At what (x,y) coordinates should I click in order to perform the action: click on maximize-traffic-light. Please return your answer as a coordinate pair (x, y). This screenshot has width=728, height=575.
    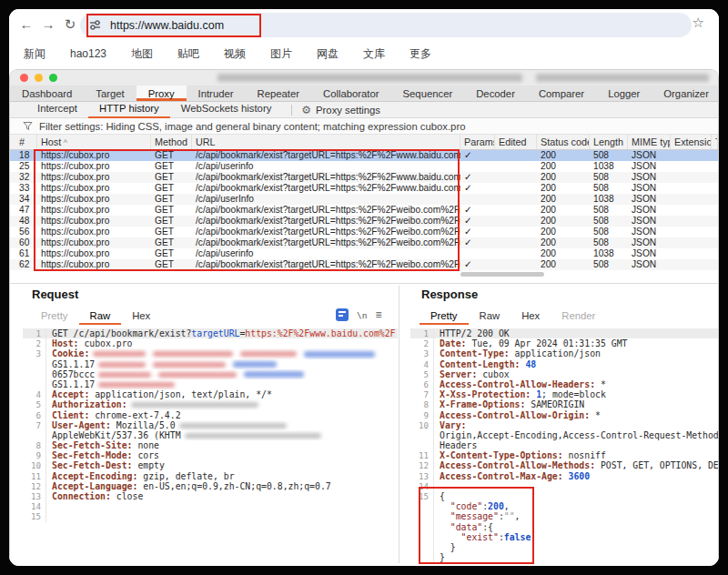
    Looking at the image, I should click on (53, 78).